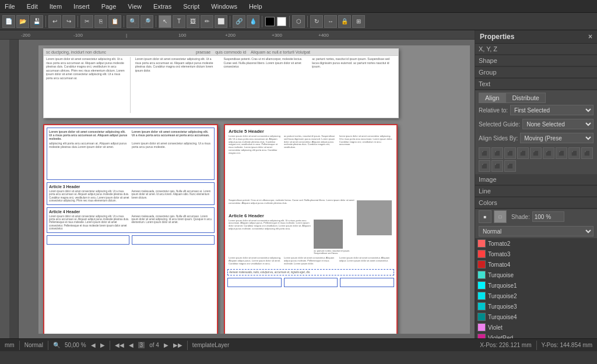  Describe the element at coordinates (536, 317) in the screenshot. I see `color-list-item: Turquoise4` at that location.